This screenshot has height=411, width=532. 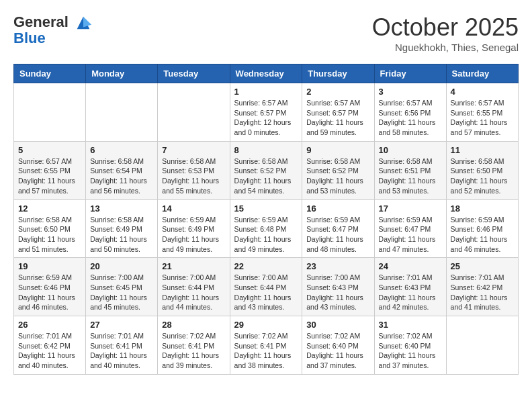 I want to click on calendar-week-row: 26Sunrise: 7:01 AM Sunset: 6:42 PM Dayli…, so click(x=266, y=345).